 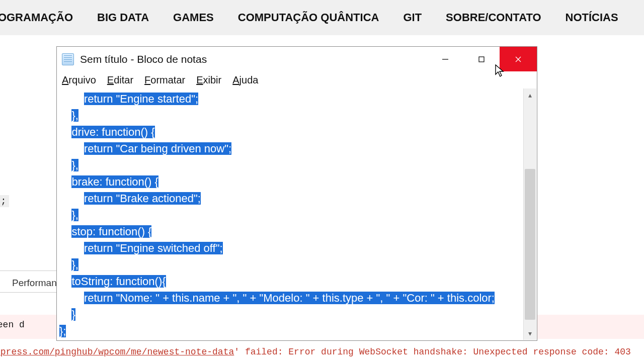 What do you see at coordinates (290, 132) in the screenshot?
I see `code-line: drive: function() {` at bounding box center [290, 132].